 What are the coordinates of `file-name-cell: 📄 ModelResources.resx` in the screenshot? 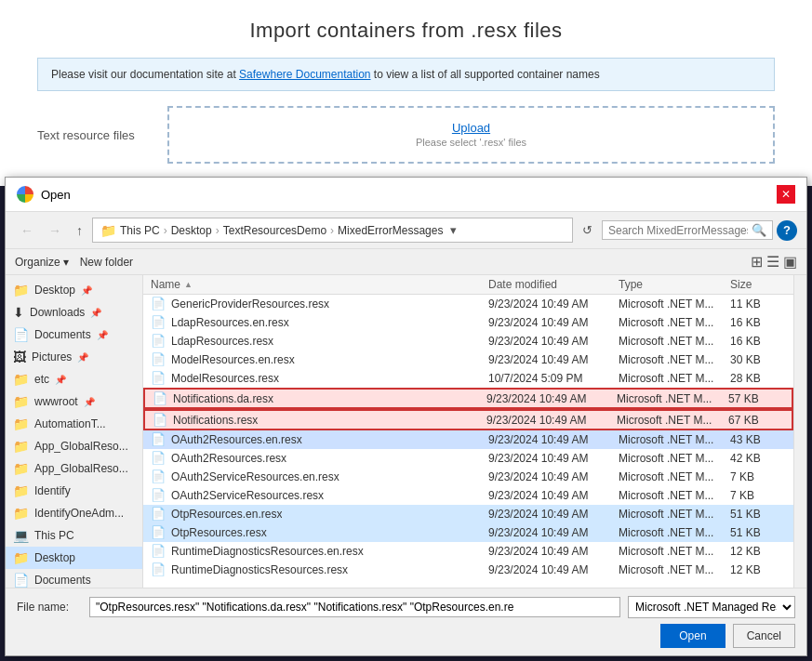 It's located at (320, 377).